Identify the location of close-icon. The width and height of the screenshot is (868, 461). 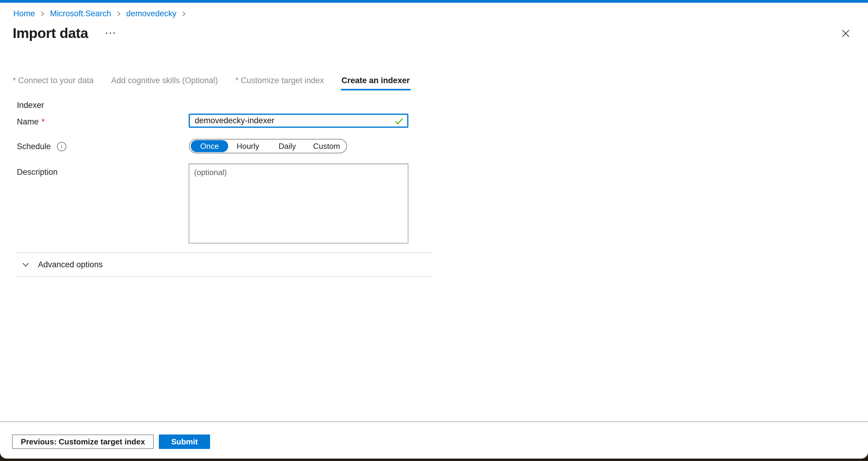
(846, 34).